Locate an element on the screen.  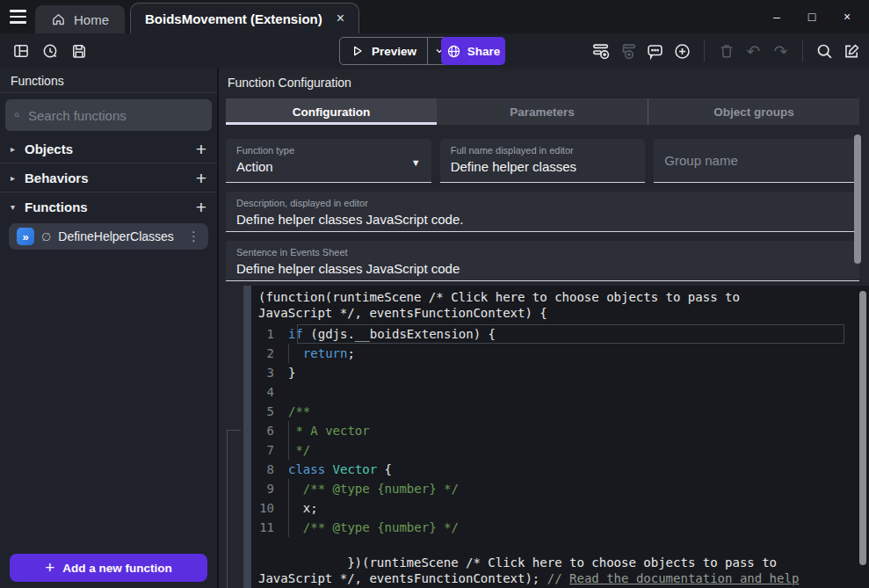
code-line: 7 */ is located at coordinates (564, 450).